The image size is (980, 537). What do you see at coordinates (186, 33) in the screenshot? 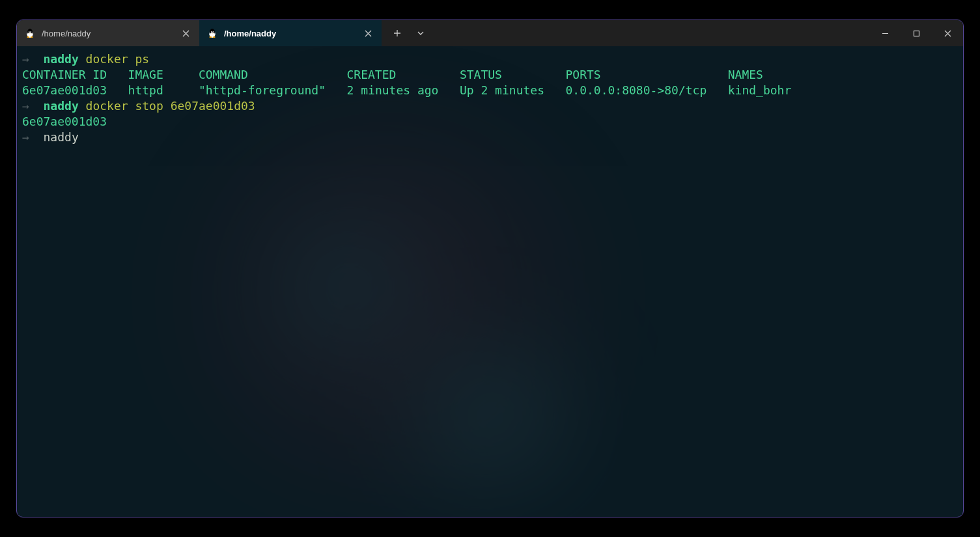
I see `tab-1-close` at bounding box center [186, 33].